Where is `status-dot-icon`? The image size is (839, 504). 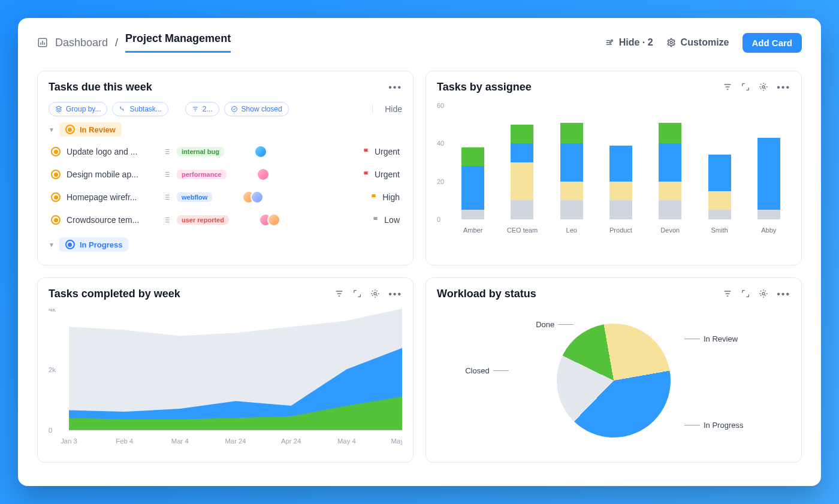
status-dot-icon is located at coordinates (70, 245).